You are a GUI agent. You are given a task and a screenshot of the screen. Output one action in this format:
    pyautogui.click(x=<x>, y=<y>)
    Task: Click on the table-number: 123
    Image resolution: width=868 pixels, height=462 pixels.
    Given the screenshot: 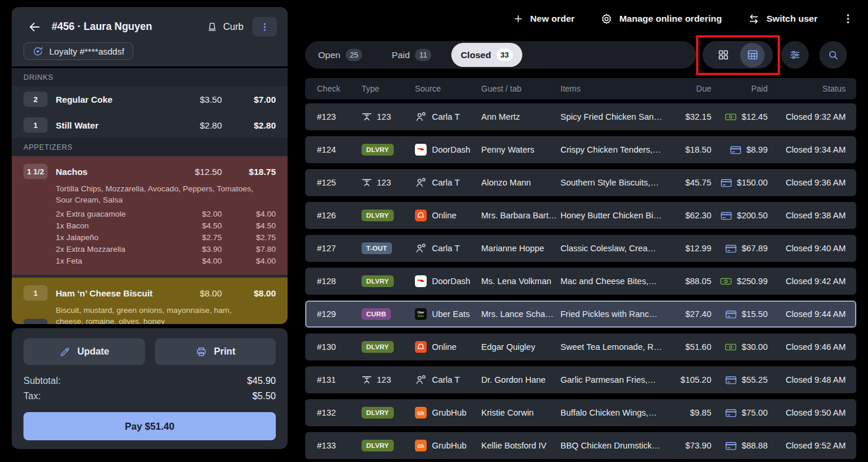 What is the action you would take?
    pyautogui.click(x=384, y=183)
    